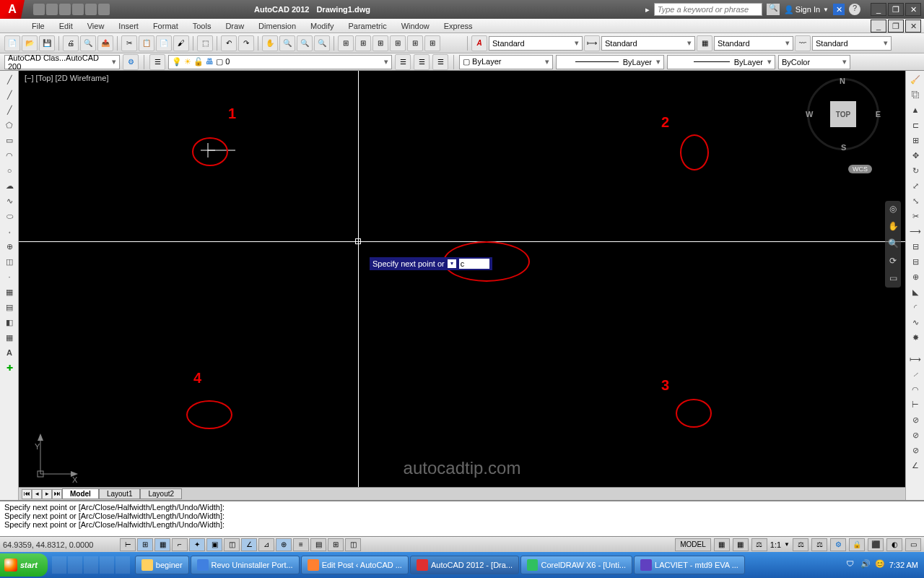  I want to click on plot-icon, so click(104, 9).